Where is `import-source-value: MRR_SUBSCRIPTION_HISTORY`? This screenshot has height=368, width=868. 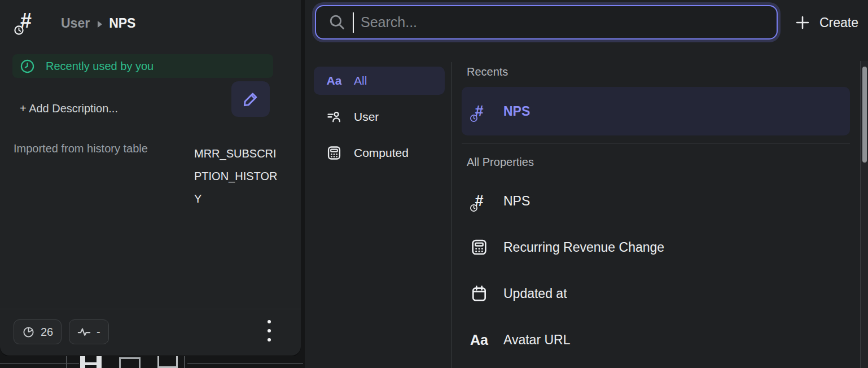
import-source-value: MRR_SUBSCRIPTION_HISTORY is located at coordinates (239, 176).